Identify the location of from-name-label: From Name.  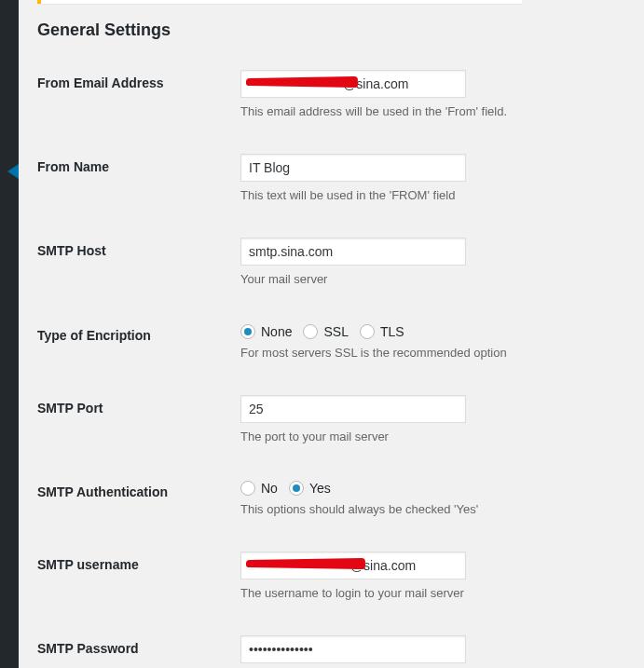
(139, 192).